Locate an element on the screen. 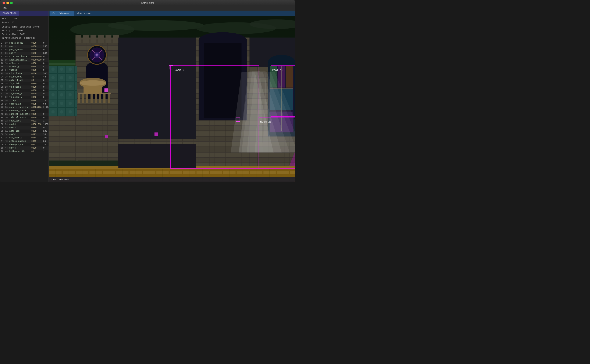  prop-hex: 1C is located at coordinates (6, 87).